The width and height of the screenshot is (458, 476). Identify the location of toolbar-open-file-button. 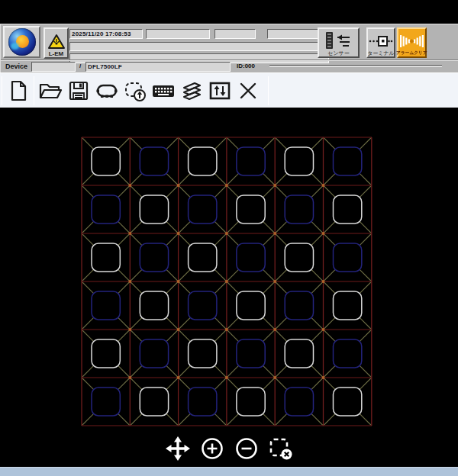
(50, 91).